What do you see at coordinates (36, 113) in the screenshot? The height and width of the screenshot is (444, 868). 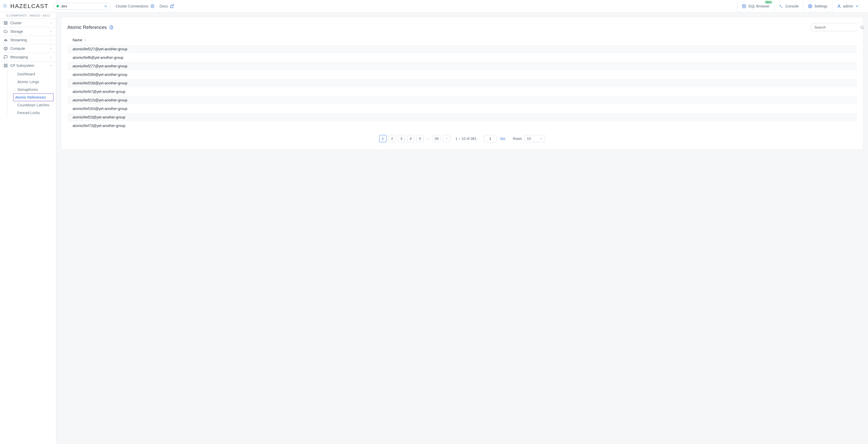 I see `sidebar-sub-fenced-locks: Fenced Locks` at bounding box center [36, 113].